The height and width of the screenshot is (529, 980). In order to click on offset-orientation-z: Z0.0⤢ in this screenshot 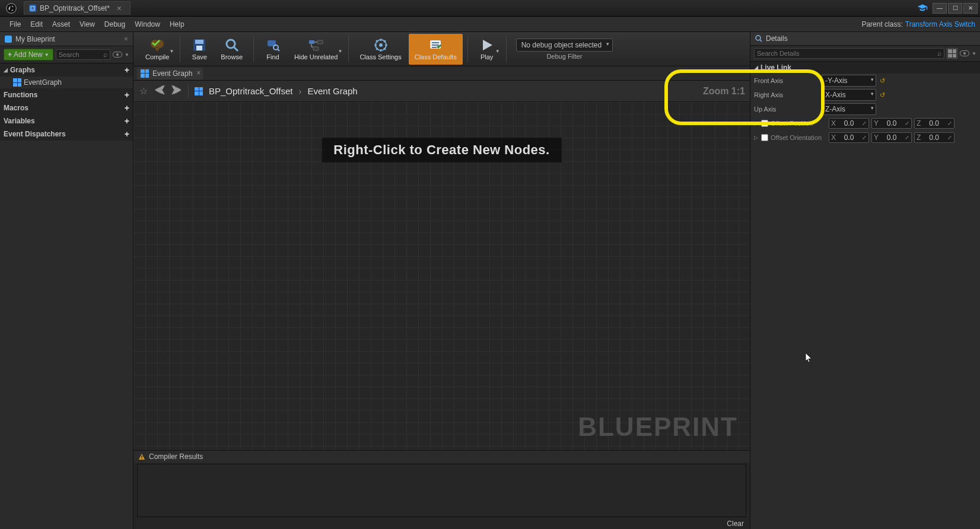, I will do `click(934, 138)`.